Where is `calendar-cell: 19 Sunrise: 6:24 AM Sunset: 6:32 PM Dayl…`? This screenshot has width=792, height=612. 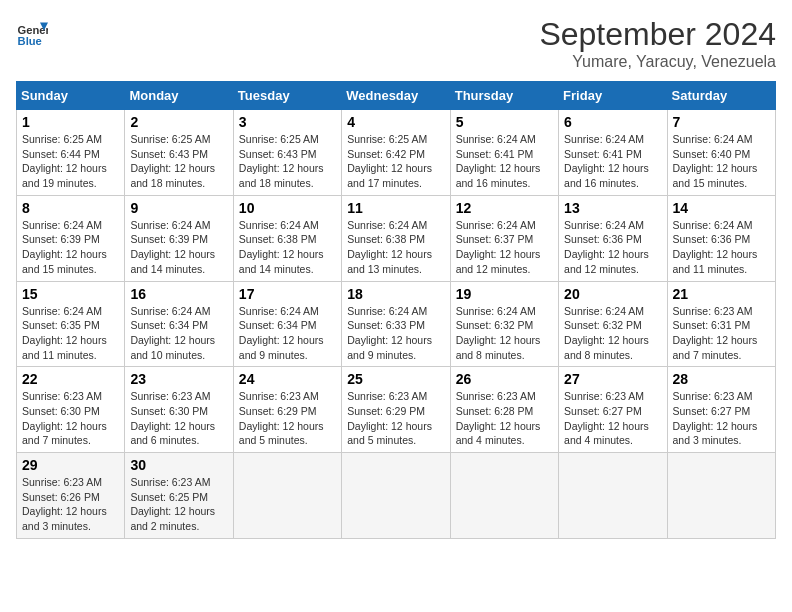 calendar-cell: 19 Sunrise: 6:24 AM Sunset: 6:32 PM Dayl… is located at coordinates (504, 324).